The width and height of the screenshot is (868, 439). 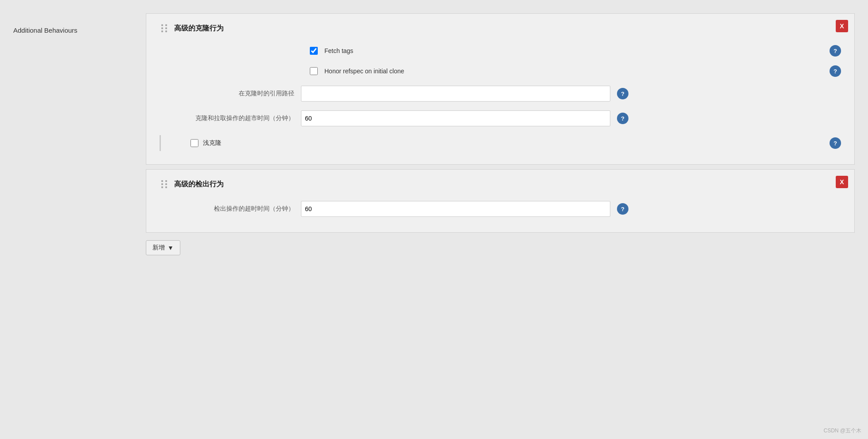 What do you see at coordinates (164, 28) in the screenshot?
I see `drag-handle-clone` at bounding box center [164, 28].